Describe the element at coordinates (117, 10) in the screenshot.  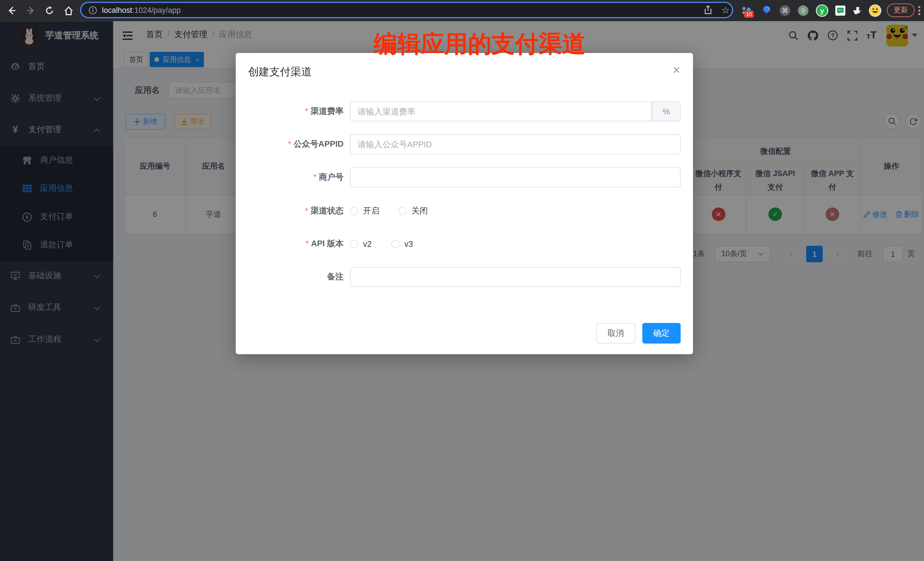
I see `url-host: localhost` at that location.